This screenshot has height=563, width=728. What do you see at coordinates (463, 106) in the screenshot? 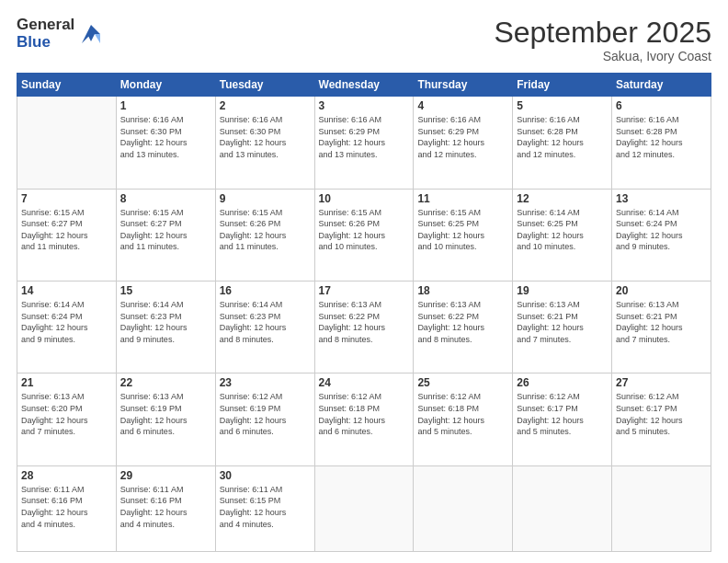
I see `day-number: 4` at bounding box center [463, 106].